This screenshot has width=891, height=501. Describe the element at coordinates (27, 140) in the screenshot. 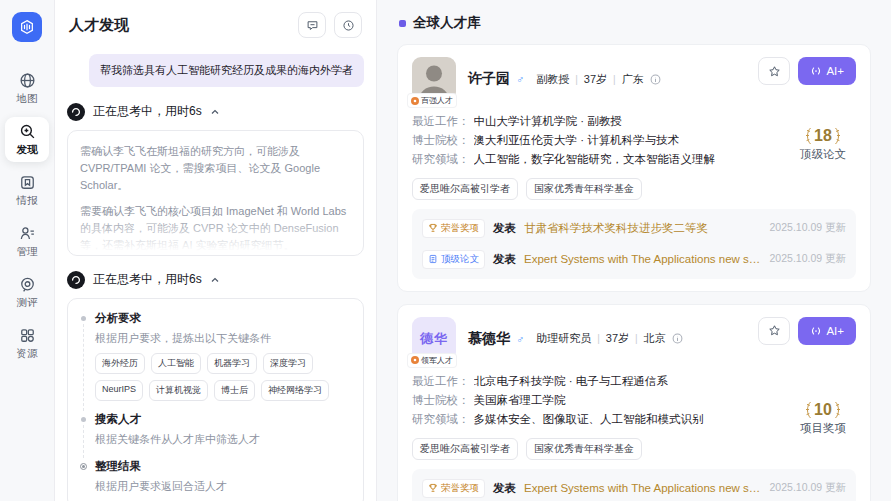

I see `sidebar-item-discover: 发现` at that location.